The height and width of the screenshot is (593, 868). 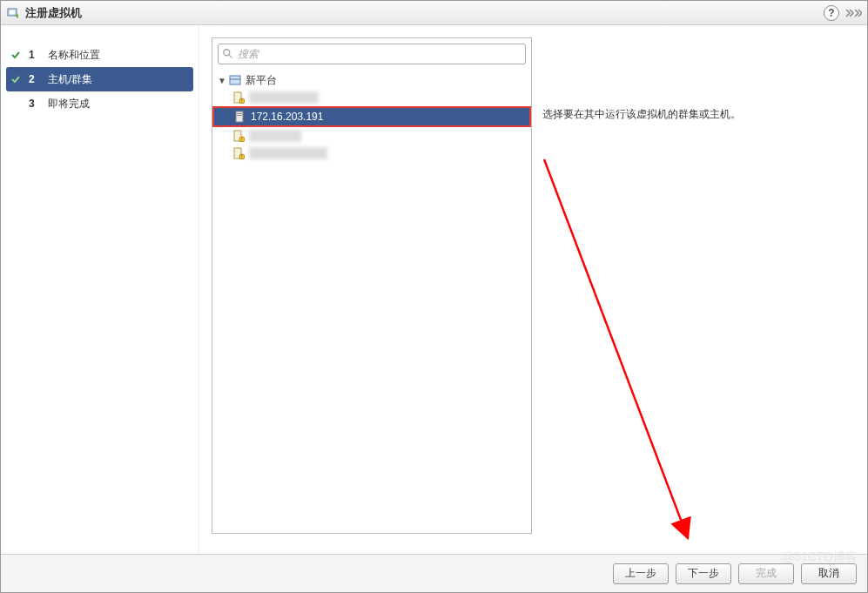 I want to click on search-icon, so click(x=228, y=54).